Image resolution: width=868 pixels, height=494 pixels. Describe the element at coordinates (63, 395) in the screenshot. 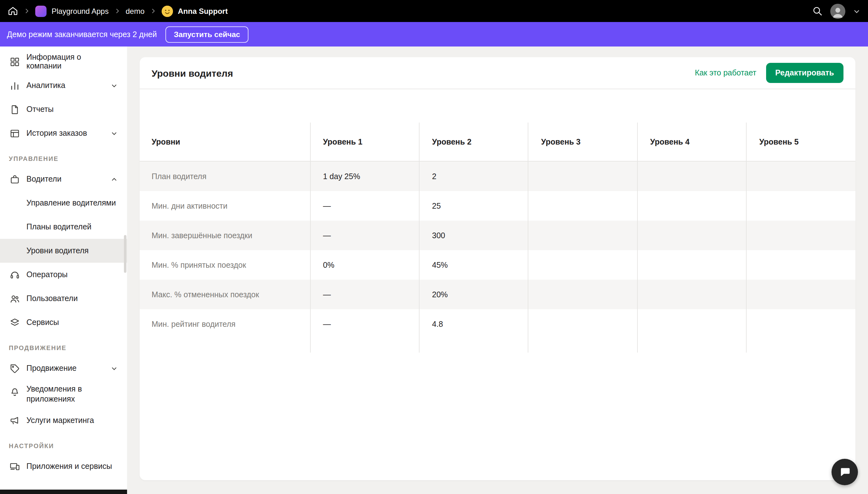

I see `sidebar-item-app-notifications: Уведомления в приложениях` at that location.